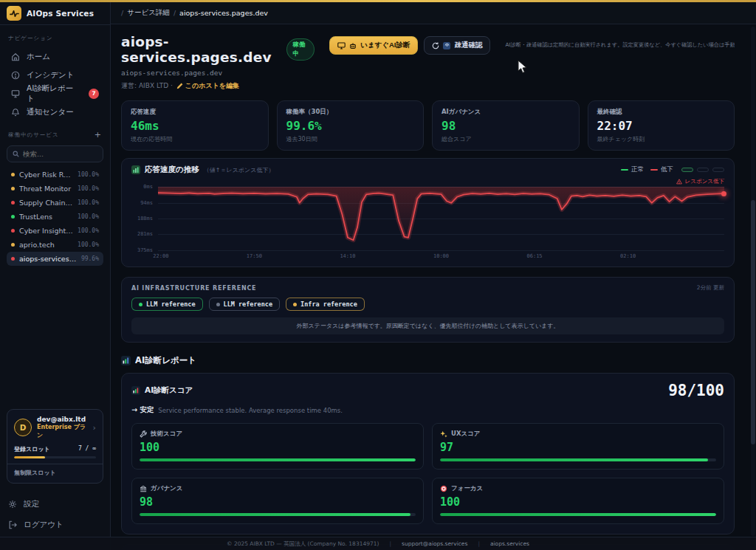 Image resolution: width=756 pixels, height=550 pixels. Describe the element at coordinates (55, 13) in the screenshot. I see `brand: AIOps Services` at that location.